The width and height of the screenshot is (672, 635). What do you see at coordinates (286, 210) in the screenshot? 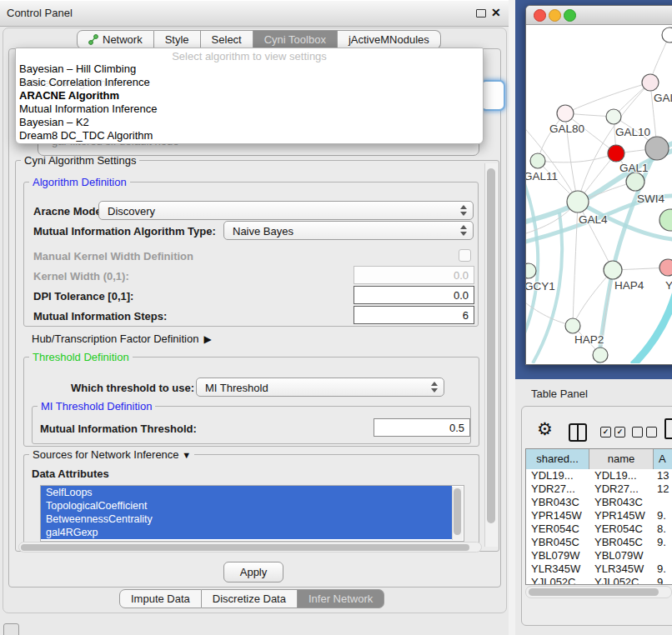
I see `aracne-mode-combo: Discovery` at bounding box center [286, 210].